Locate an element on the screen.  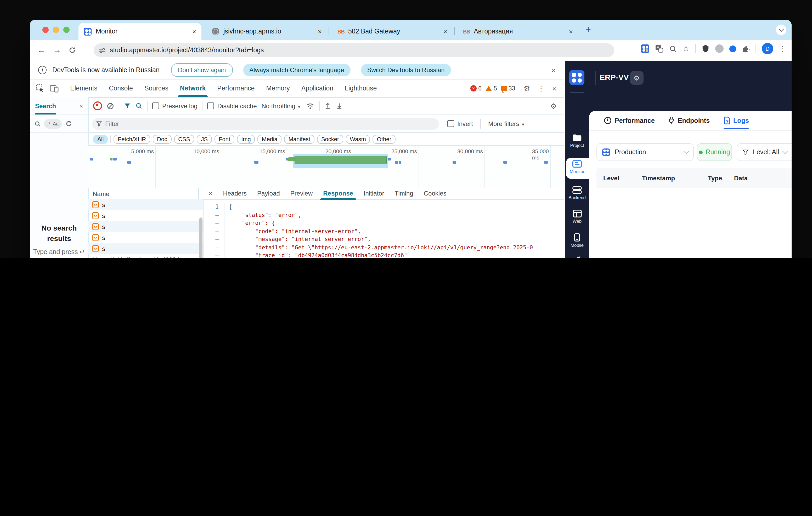
request-row: {;}available/?project_id=40384... is located at coordinates (146, 256).